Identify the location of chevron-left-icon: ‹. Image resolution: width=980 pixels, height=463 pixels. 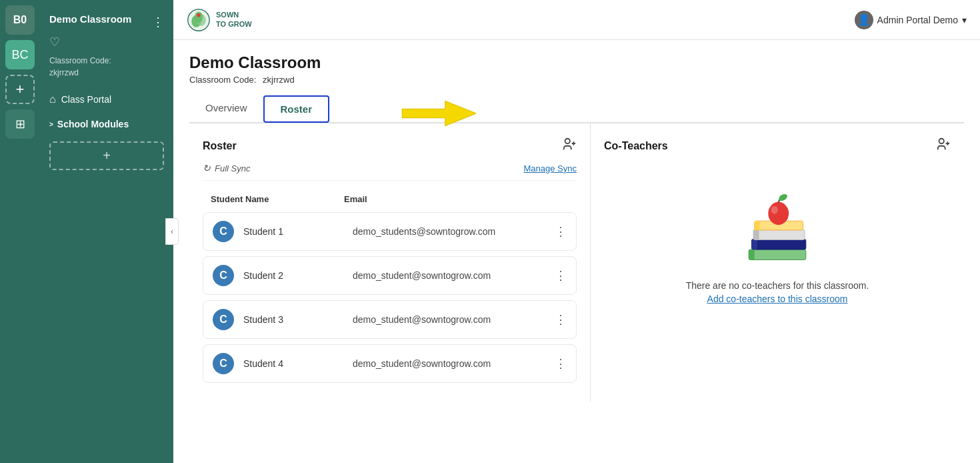
(172, 232).